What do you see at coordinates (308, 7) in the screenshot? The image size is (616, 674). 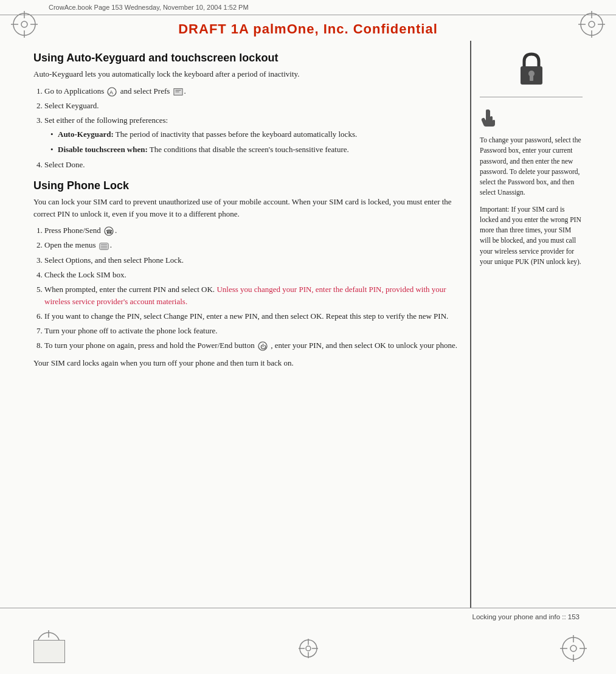 I see `header-bar: CrowAce.book Page 153 Wednesday, Novembe…` at bounding box center [308, 7].